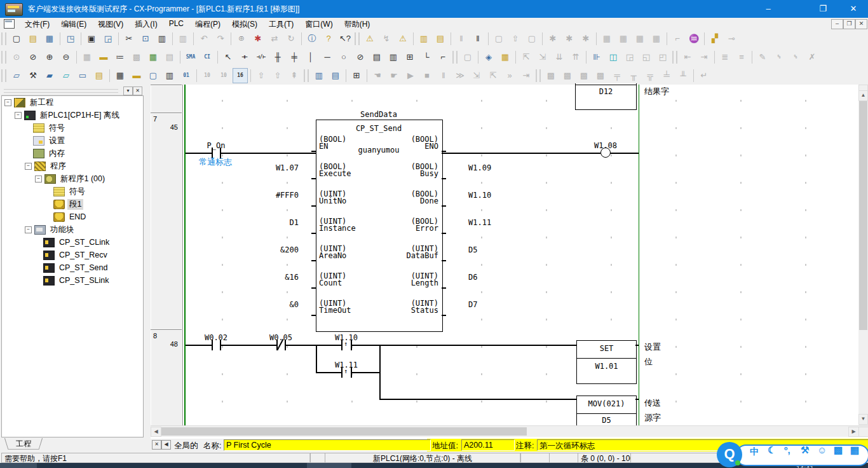  Describe the element at coordinates (488, 445) in the screenshot. I see `address-field: A200.11` at that location.